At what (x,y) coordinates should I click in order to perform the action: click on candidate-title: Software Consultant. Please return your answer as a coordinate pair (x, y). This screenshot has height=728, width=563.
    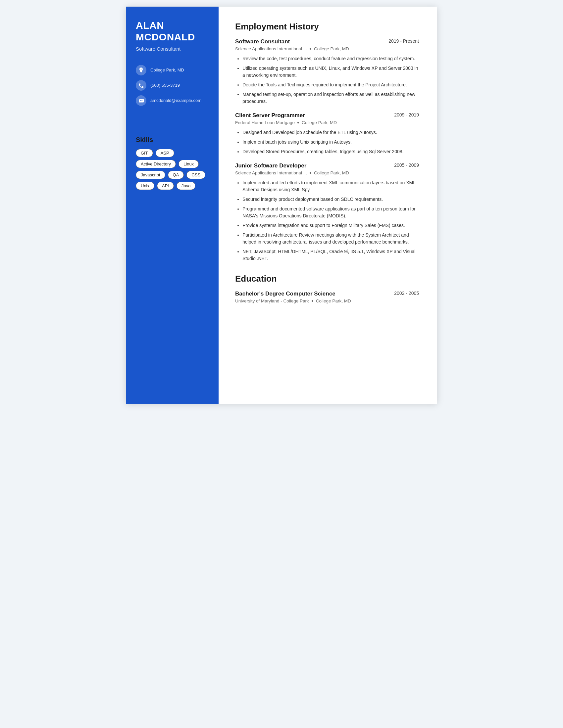
    Looking at the image, I should click on (172, 49).